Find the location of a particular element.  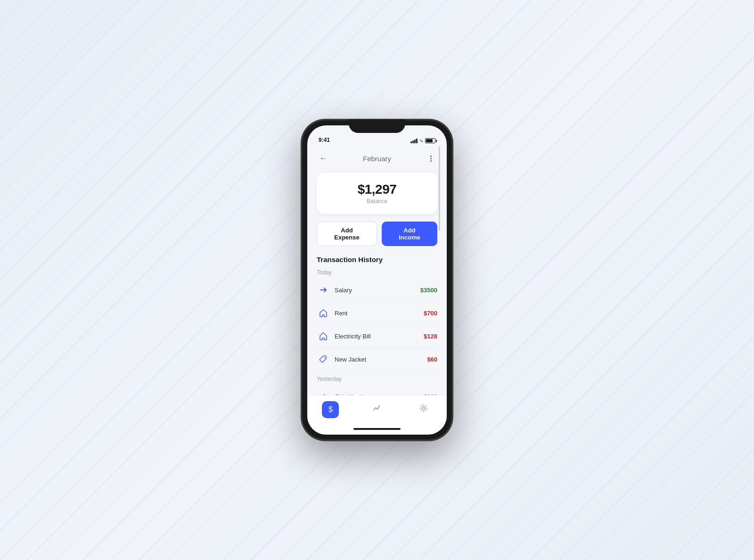

nav-settings is located at coordinates (424, 410).